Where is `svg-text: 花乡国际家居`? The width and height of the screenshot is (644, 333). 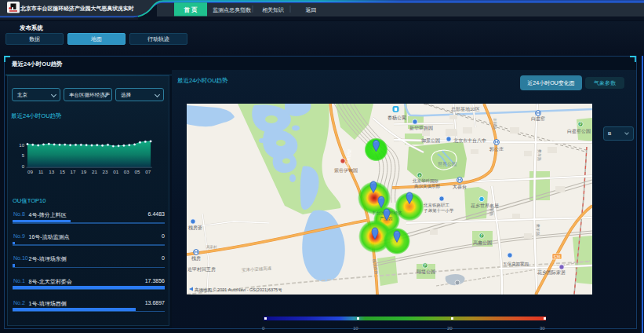 svg-text: 花乡国际家居 is located at coordinates (551, 273).